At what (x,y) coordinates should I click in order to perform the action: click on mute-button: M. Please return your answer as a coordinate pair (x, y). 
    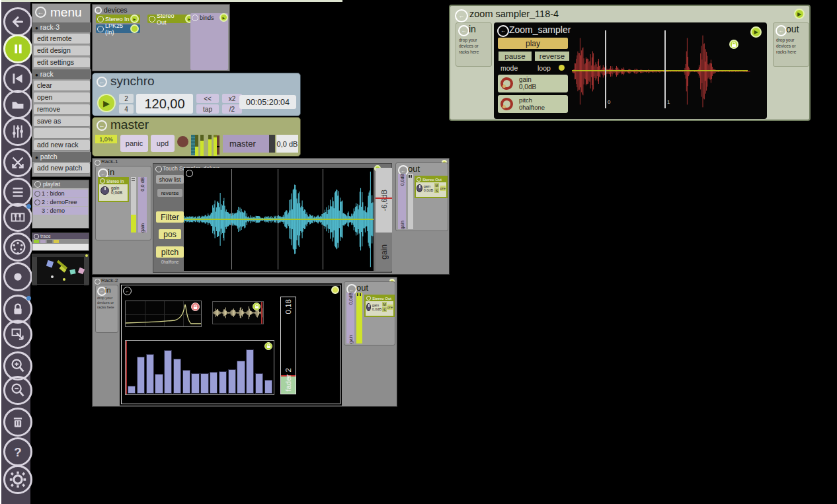
    Looking at the image, I should click on (436, 185).